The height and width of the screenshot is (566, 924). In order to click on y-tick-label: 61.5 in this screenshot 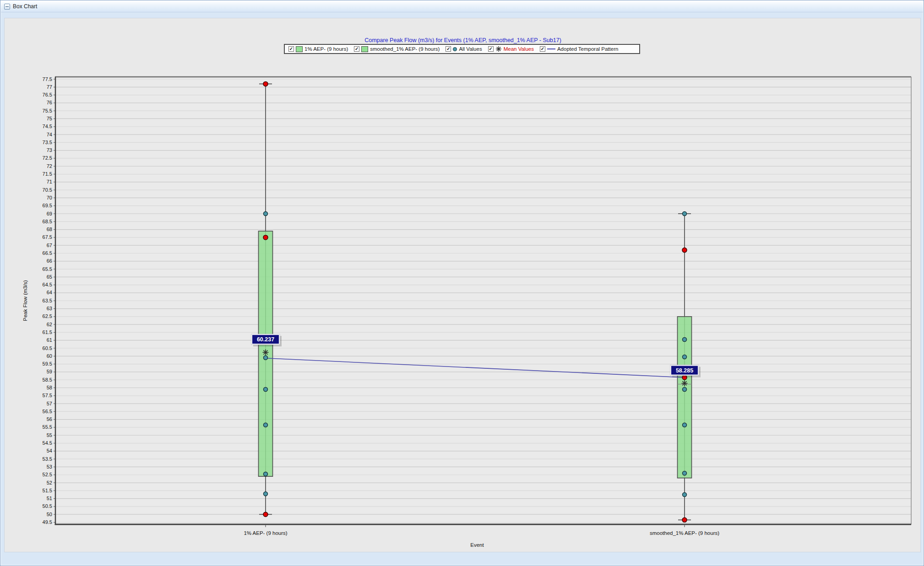, I will do `click(48, 332)`.